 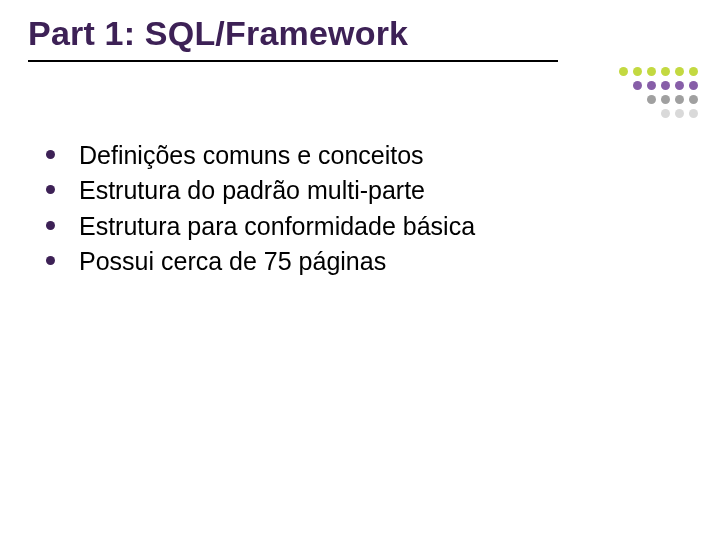 What do you see at coordinates (218, 34) in the screenshot?
I see `slide-title: Part 1: SQL/Framework` at bounding box center [218, 34].